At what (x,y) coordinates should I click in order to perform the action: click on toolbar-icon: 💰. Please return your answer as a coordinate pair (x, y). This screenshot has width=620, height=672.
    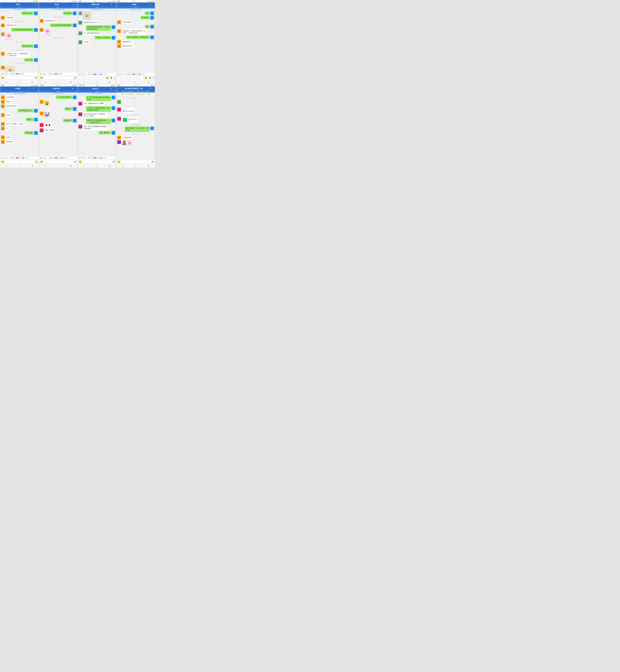
    Looking at the image, I should click on (79, 75).